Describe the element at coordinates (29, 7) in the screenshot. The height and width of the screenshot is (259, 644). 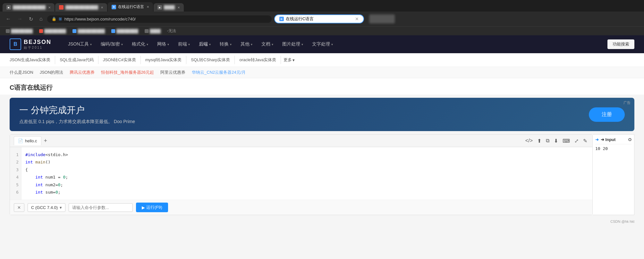
I see `browser-tab-1: ■ ████████████ ✕` at that location.